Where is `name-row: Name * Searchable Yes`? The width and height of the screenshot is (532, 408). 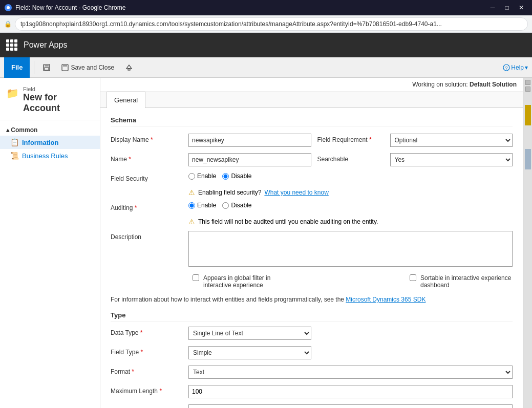
name-row: Name * Searchable Yes is located at coordinates (311, 160).